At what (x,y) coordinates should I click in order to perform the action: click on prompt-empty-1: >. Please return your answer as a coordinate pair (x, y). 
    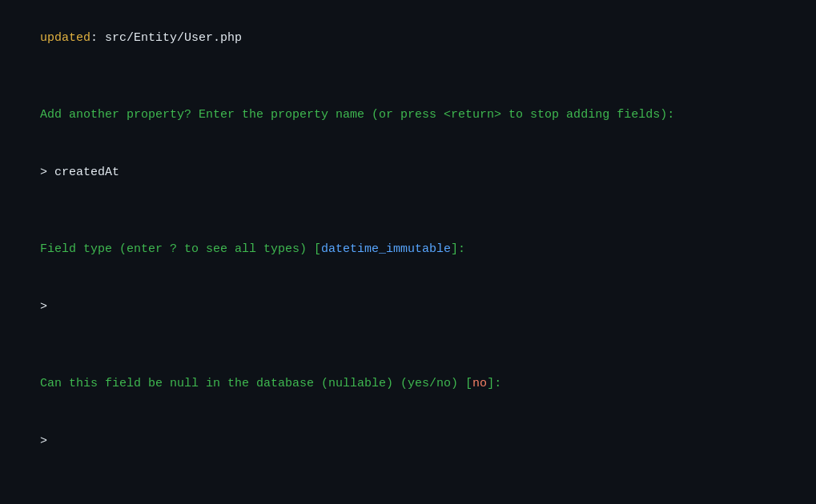
    Looking at the image, I should click on (408, 307).